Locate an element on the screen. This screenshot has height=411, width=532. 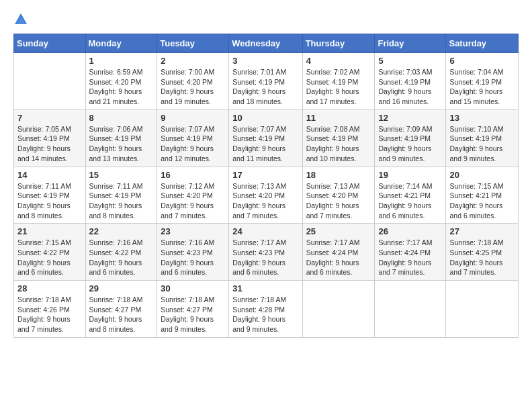
calendar-cell: 25Sunrise: 7:17 AM Sunset: 4:24 PM Dayli… is located at coordinates (339, 253).